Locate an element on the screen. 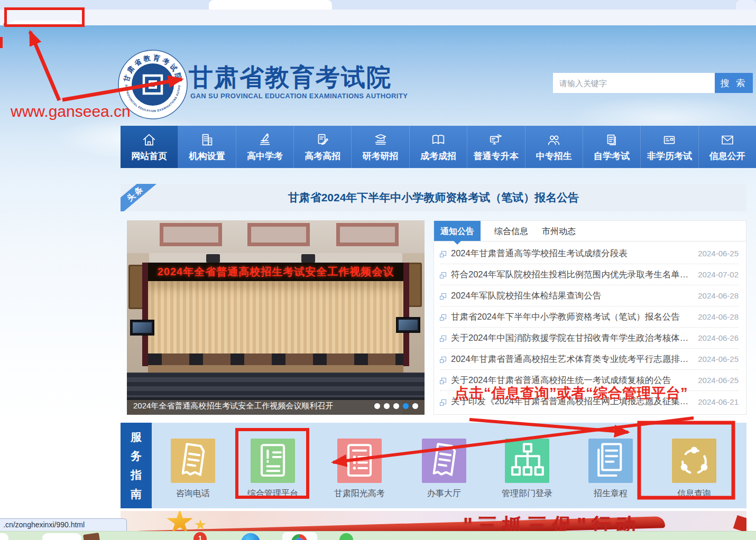  id-card-icon is located at coordinates (669, 140).